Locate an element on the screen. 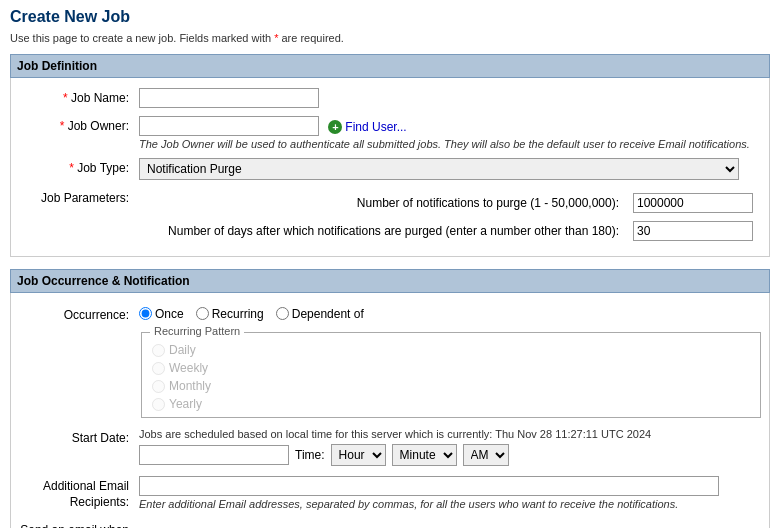  job-type-field: Notification Purge is located at coordinates (450, 169).